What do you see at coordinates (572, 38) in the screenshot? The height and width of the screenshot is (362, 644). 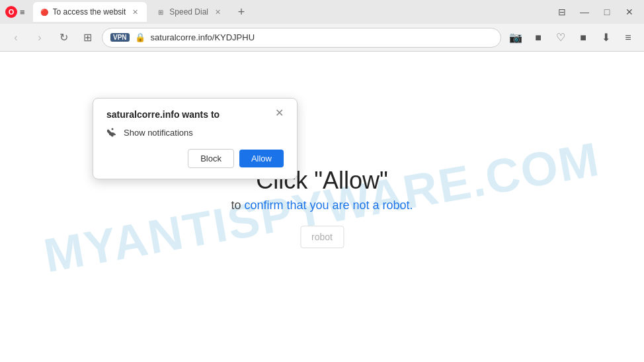 I see `toolbar-right: 📷 ■ ♡ ■ ⬇ ≡` at bounding box center [572, 38].